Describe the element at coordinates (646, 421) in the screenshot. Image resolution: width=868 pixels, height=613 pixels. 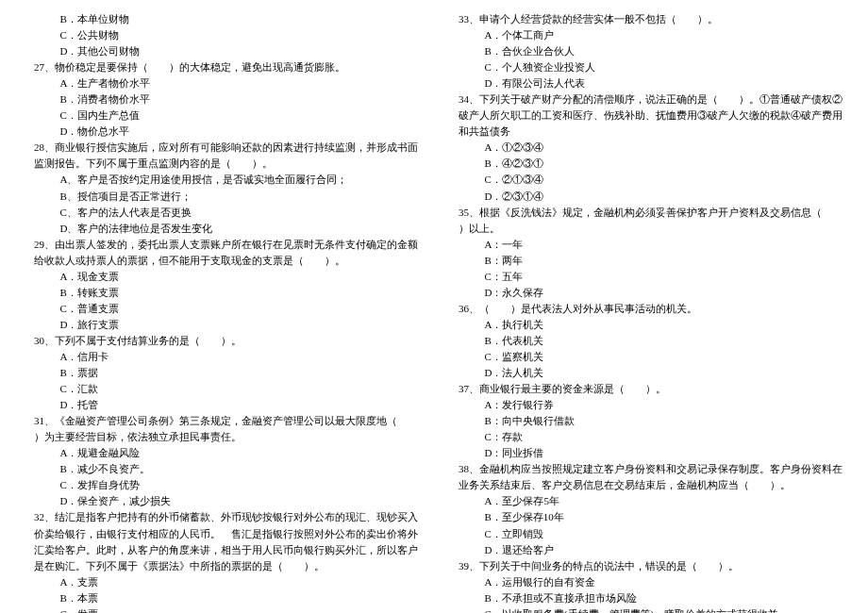
I see `right-line: B：向中央银行借款` at that location.